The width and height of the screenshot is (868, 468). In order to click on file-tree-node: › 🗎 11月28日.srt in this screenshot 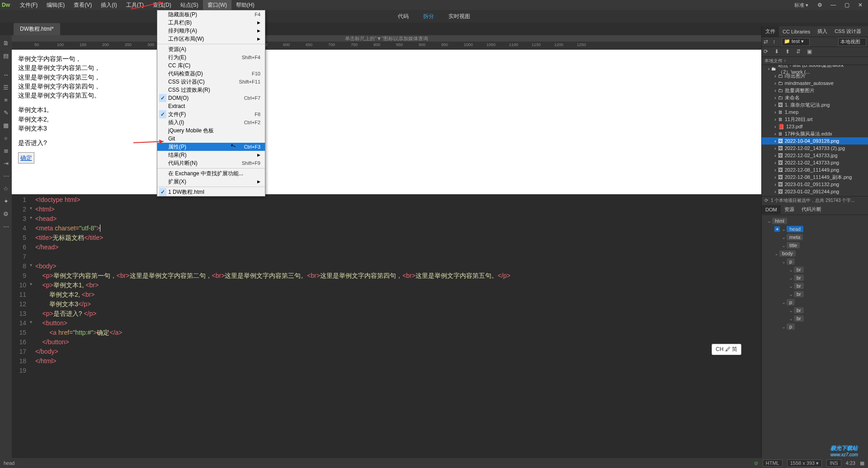, I will do `click(815, 119)`.